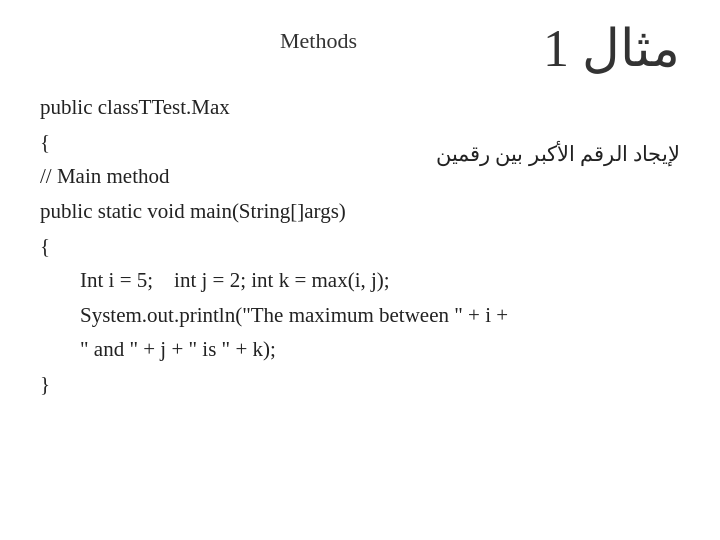 This screenshot has height=540, width=720. I want to click on code-line-2: {, so click(360, 142).